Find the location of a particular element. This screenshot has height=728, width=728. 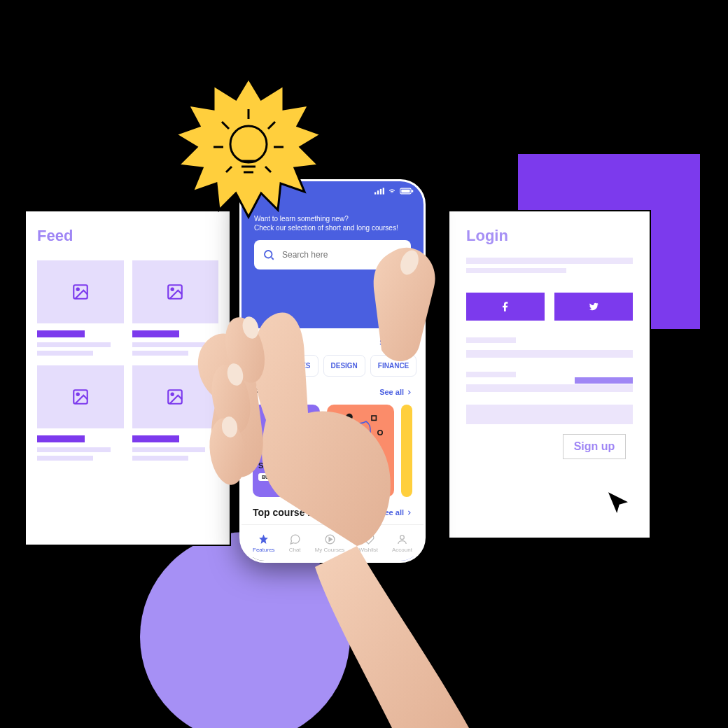

tab-chat: Chat is located at coordinates (295, 543).